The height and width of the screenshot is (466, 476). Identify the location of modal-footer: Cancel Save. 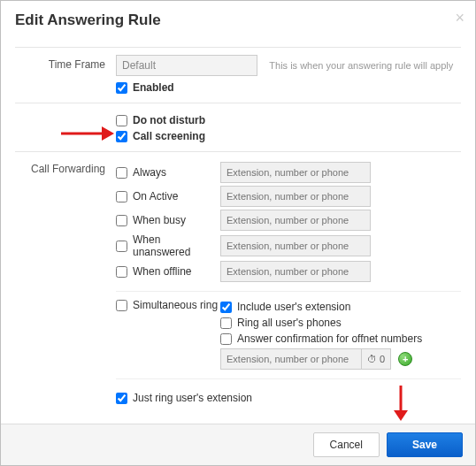
(238, 444).